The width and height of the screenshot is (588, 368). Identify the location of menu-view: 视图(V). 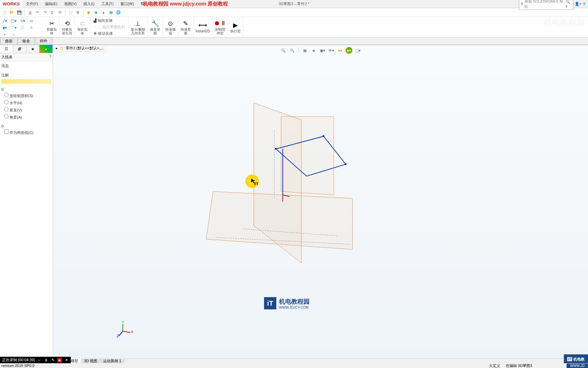
(71, 4).